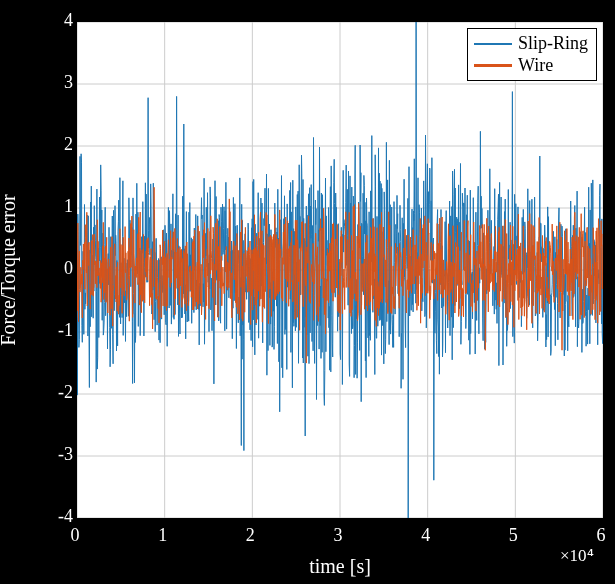 The image size is (615, 584). I want to click on x-tick-label: 5, so click(514, 536).